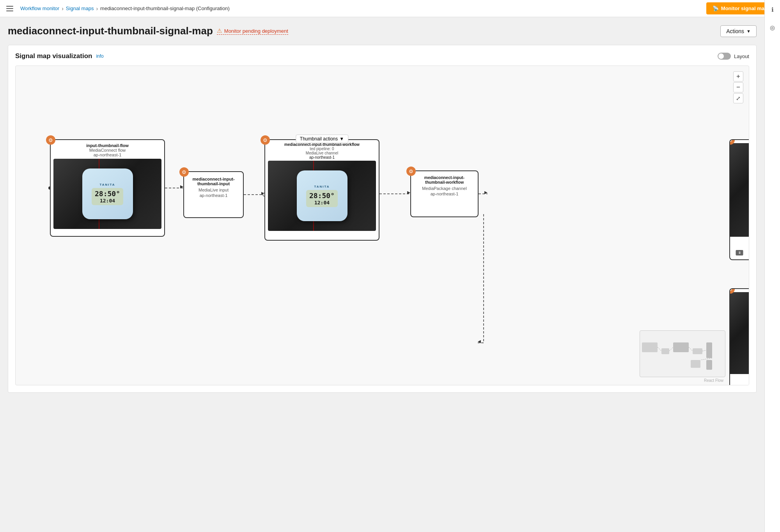  What do you see at coordinates (445, 180) in the screenshot?
I see `package-node-name: mediaconnect-input-thumbnail-workflow` at bounding box center [445, 180].